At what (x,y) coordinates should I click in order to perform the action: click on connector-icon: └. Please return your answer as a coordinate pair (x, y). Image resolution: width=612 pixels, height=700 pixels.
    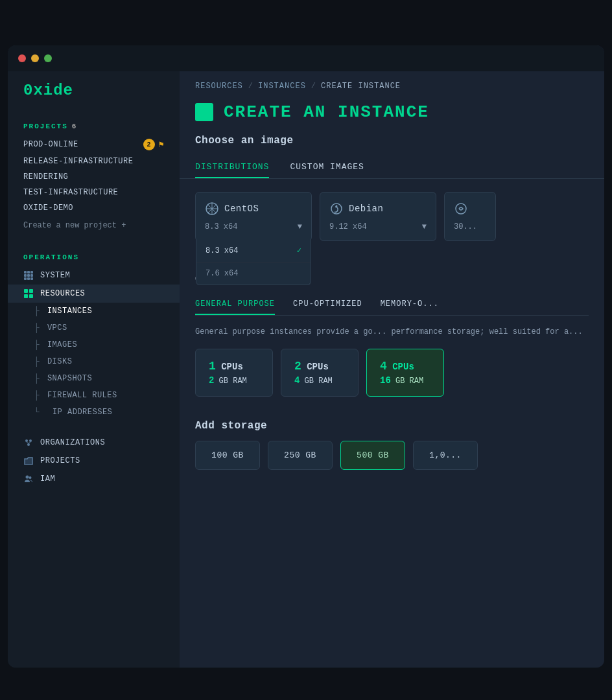
    Looking at the image, I should click on (36, 412).